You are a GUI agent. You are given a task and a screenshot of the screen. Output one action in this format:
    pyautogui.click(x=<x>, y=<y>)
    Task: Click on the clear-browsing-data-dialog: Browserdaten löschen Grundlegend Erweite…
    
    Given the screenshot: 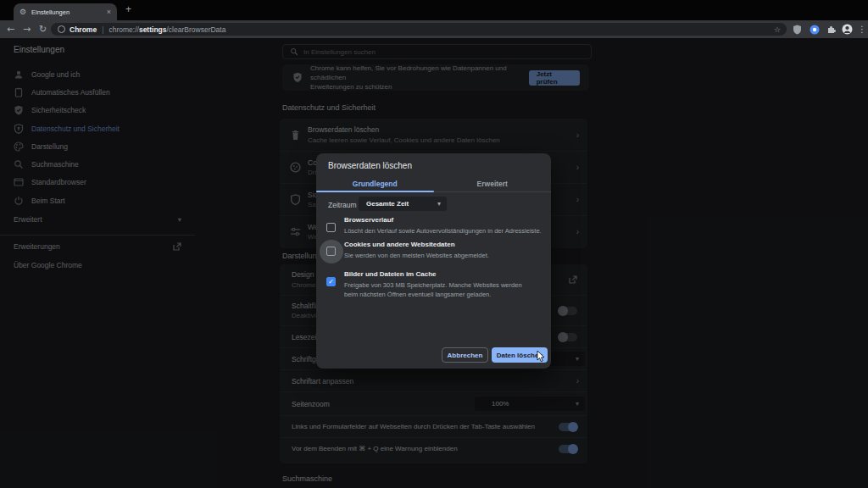 What is the action you would take?
    pyautogui.click(x=434, y=261)
    